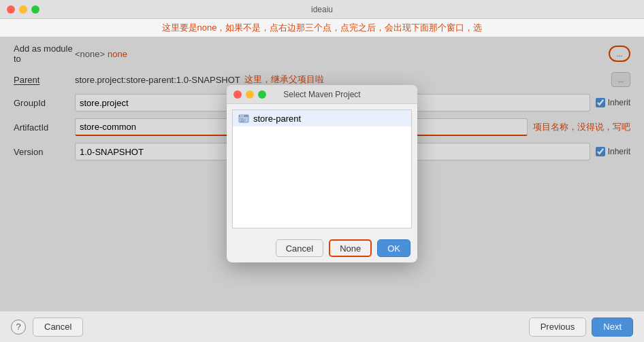  What do you see at coordinates (581, 327) in the screenshot?
I see `bottom-right: Previous Next` at bounding box center [581, 327].